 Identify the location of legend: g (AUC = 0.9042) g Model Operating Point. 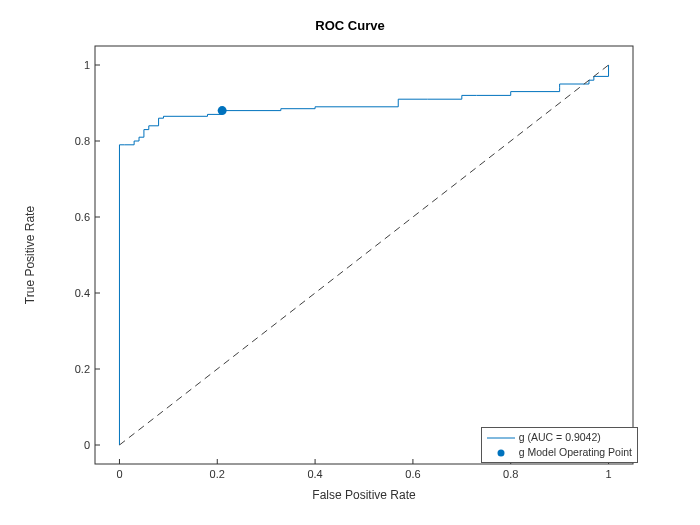
(560, 445).